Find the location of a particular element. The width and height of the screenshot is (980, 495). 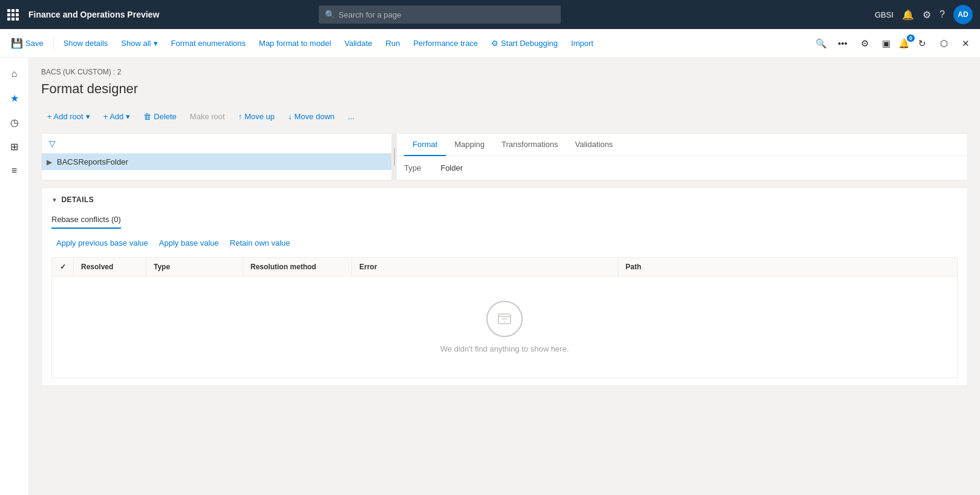

col-resolution-header: Resolution method is located at coordinates (298, 267).